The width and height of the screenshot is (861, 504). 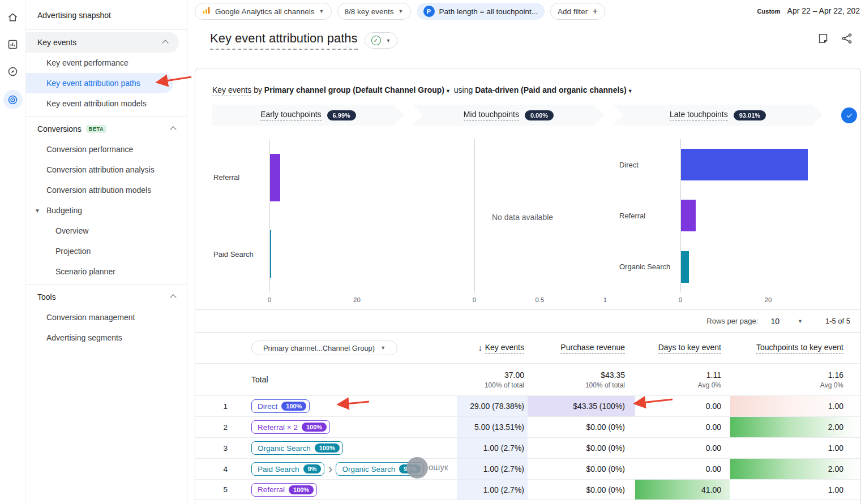 I want to click on chart-category-label: Paid Search, so click(x=241, y=255).